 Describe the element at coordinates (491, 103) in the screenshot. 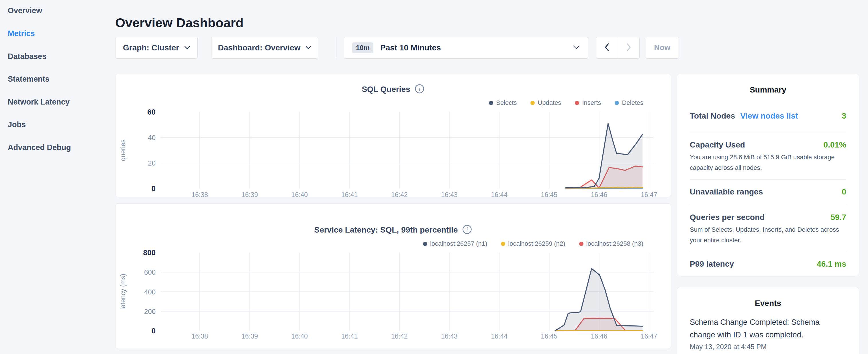

I see `legend-dot-selects` at that location.